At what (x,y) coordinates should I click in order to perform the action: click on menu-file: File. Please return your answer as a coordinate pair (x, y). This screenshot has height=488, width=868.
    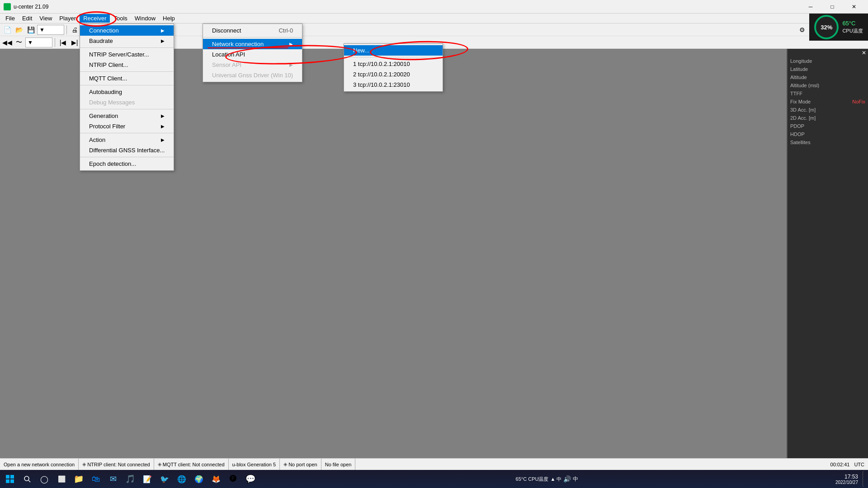
    Looking at the image, I should click on (10, 18).